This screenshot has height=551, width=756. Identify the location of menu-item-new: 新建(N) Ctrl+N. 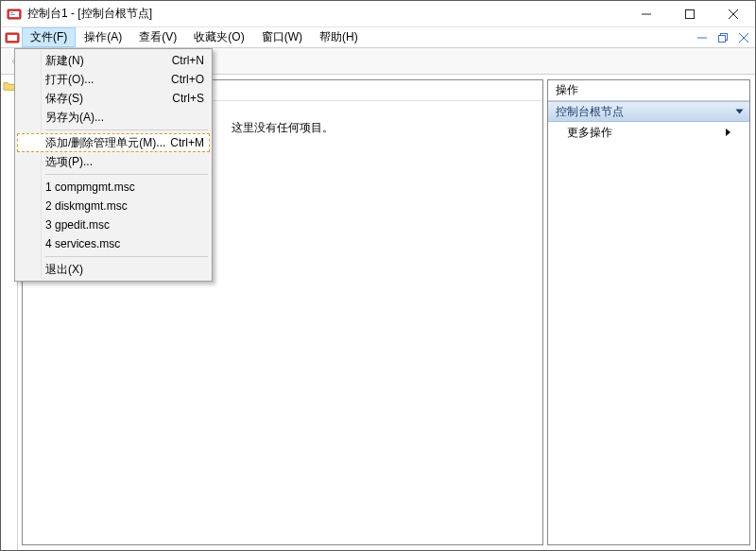
(113, 60).